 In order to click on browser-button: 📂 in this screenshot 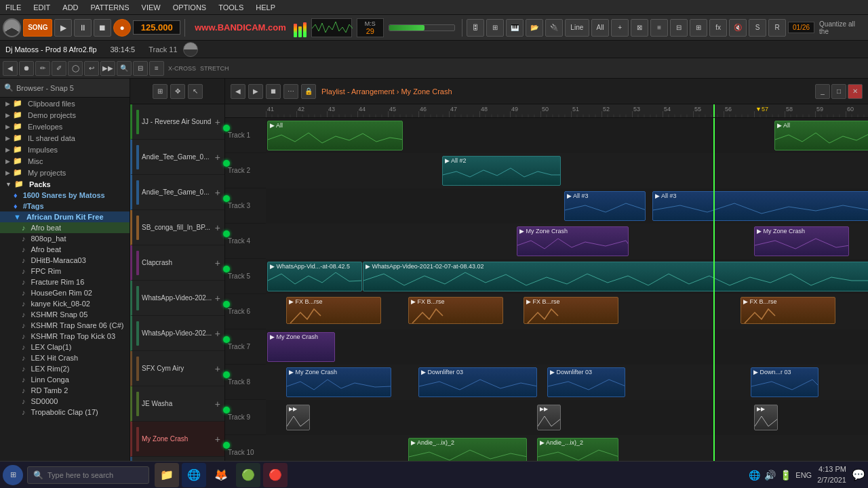, I will do `click(534, 28)`.